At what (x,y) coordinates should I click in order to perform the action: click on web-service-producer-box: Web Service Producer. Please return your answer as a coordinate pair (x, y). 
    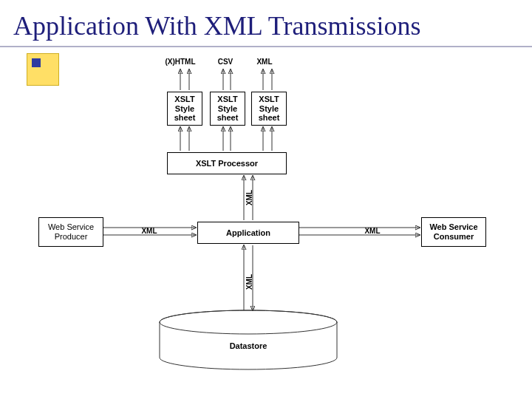
    Looking at the image, I should click on (71, 232).